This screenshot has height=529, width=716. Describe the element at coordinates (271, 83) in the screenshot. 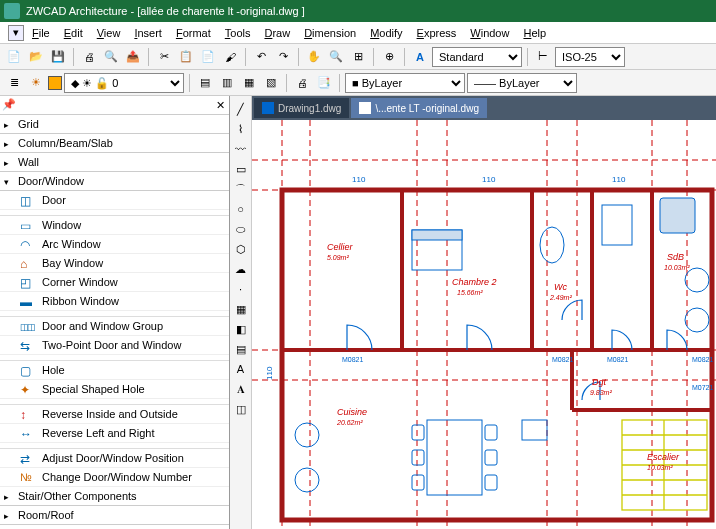

I see `layer-on-button: ▧` at that location.